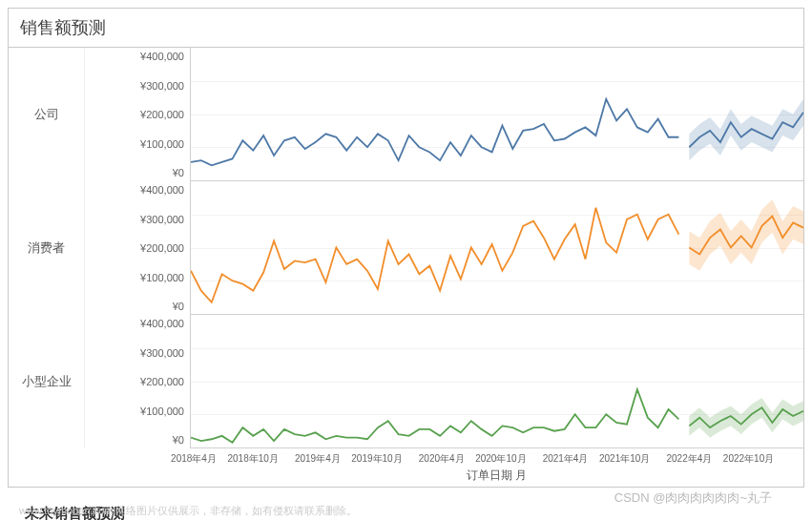 The width and height of the screenshot is (812, 520). What do you see at coordinates (376, 459) in the screenshot?
I see `x-tick: 2019年10月` at bounding box center [376, 459].